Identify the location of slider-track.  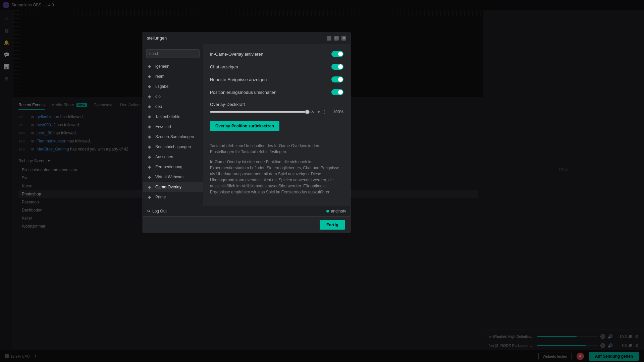
(259, 112).